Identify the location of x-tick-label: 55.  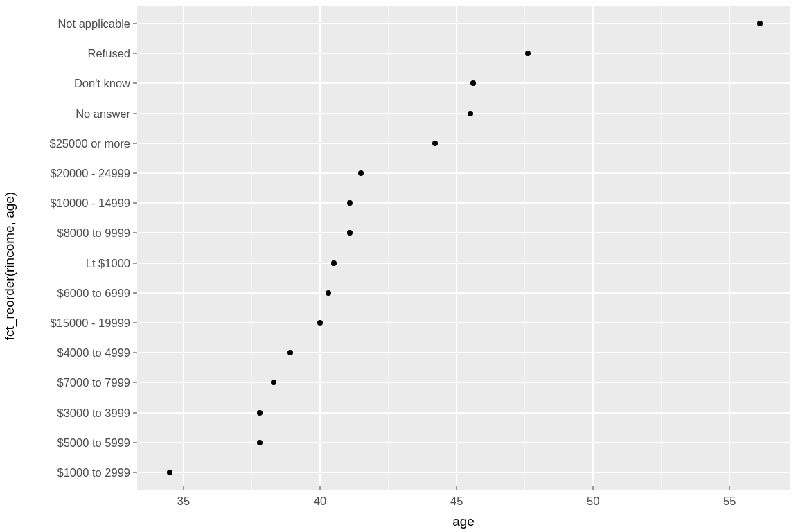
(729, 502).